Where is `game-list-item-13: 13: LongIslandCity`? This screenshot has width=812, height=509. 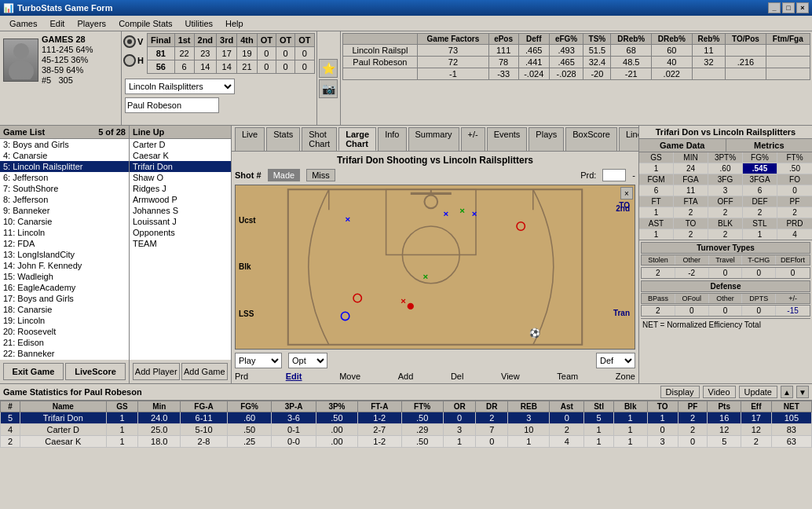 game-list-item-13: 13: LongIslandCity is located at coordinates (64, 255).